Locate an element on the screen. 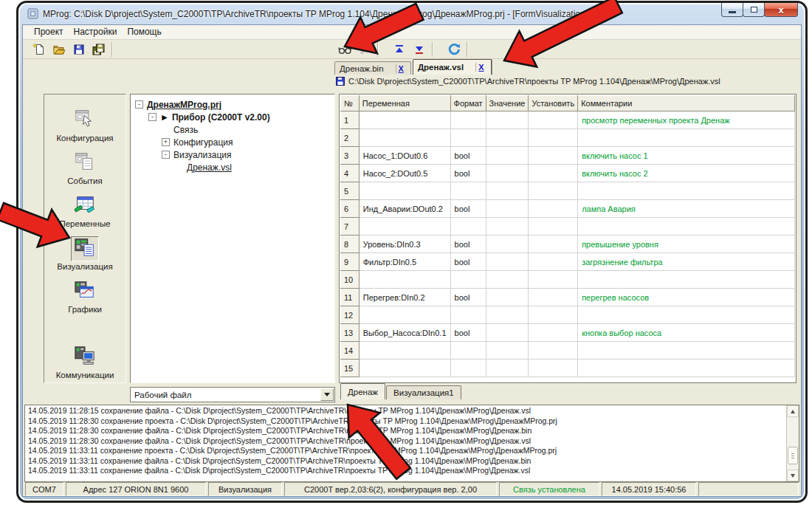  restore-button is located at coordinates (754, 10).